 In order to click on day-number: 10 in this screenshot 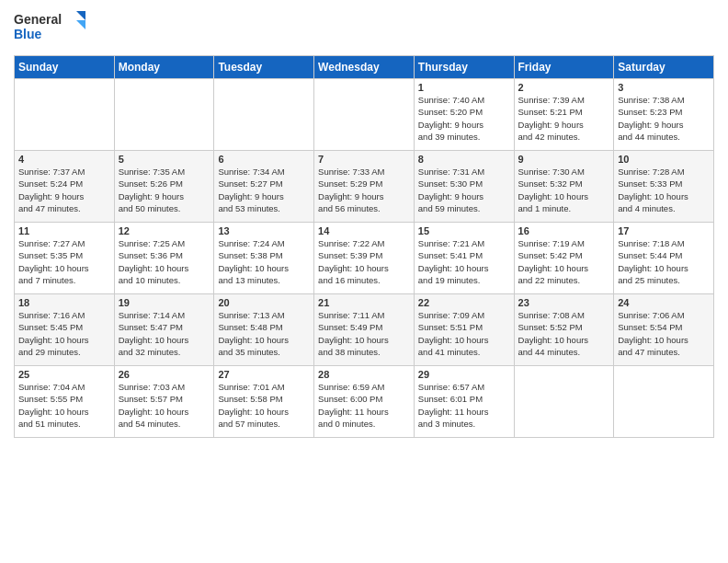, I will do `click(664, 159)`.